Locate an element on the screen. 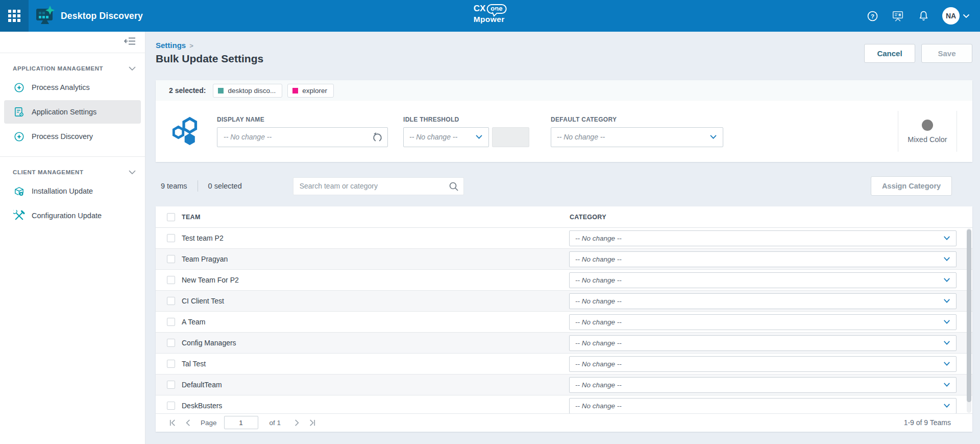 Image resolution: width=980 pixels, height=444 pixels. sidebar-item-installation-update: Installation Update is located at coordinates (72, 191).